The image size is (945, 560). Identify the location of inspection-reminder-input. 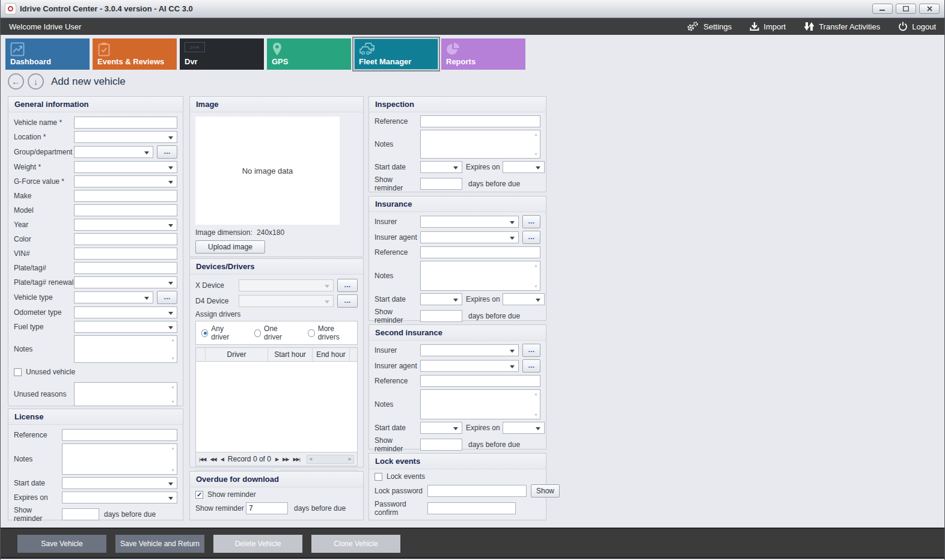
(441, 184).